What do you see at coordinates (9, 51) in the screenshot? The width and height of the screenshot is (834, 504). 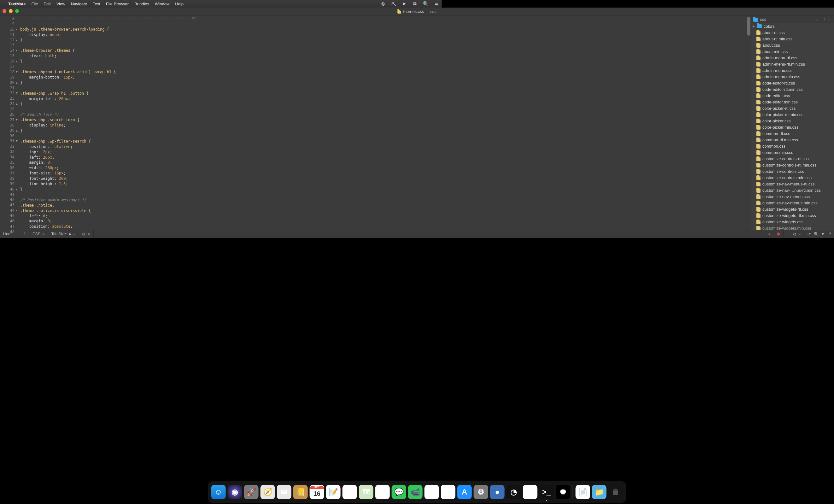 I see `line-number: 14▼` at bounding box center [9, 51].